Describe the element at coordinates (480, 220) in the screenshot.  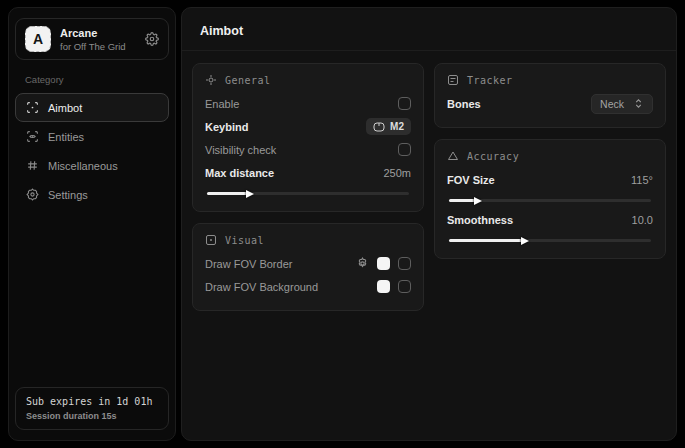
I see `smoothness-label: Smoothness` at that location.